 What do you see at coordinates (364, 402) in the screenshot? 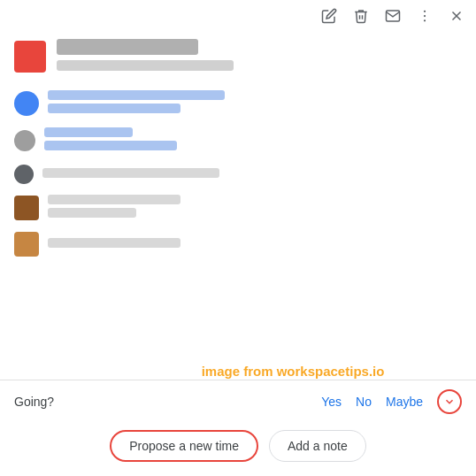
I see `rsvp-no: No` at bounding box center [364, 402].